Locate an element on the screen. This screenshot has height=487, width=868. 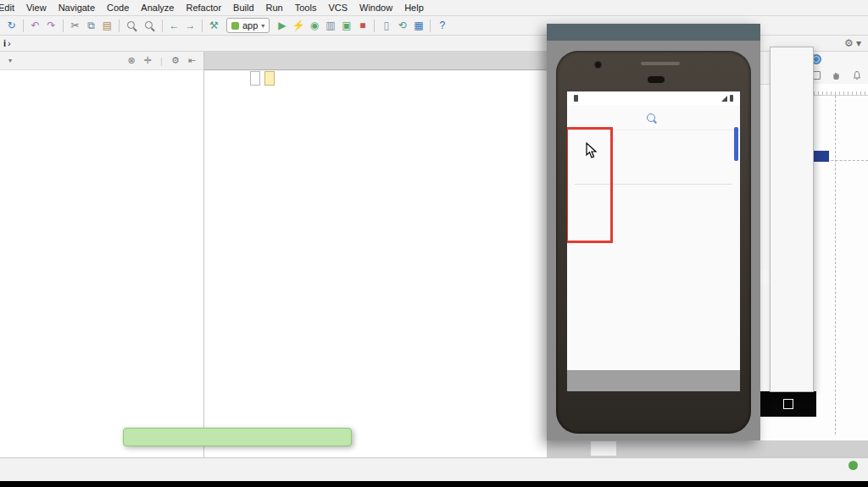
phone-camera is located at coordinates (598, 64).